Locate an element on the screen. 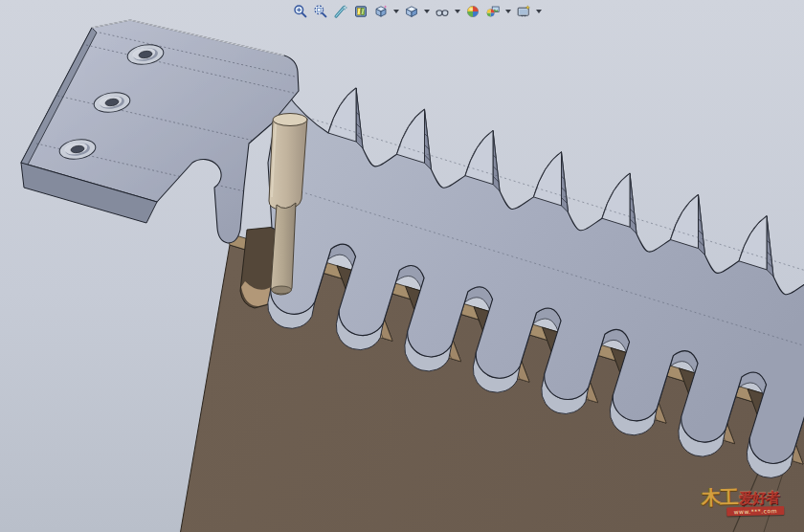 This screenshot has width=804, height=532. previous-view-icon is located at coordinates (341, 11).